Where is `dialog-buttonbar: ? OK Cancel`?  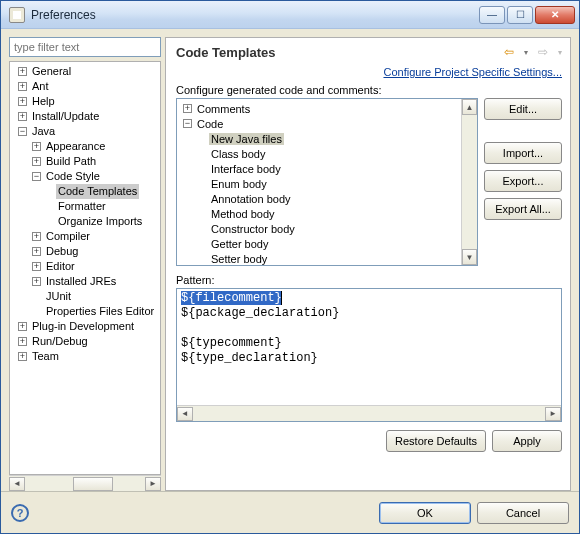
dialog-buttonbar: ? OK Cancel is located at coordinates (290, 512).